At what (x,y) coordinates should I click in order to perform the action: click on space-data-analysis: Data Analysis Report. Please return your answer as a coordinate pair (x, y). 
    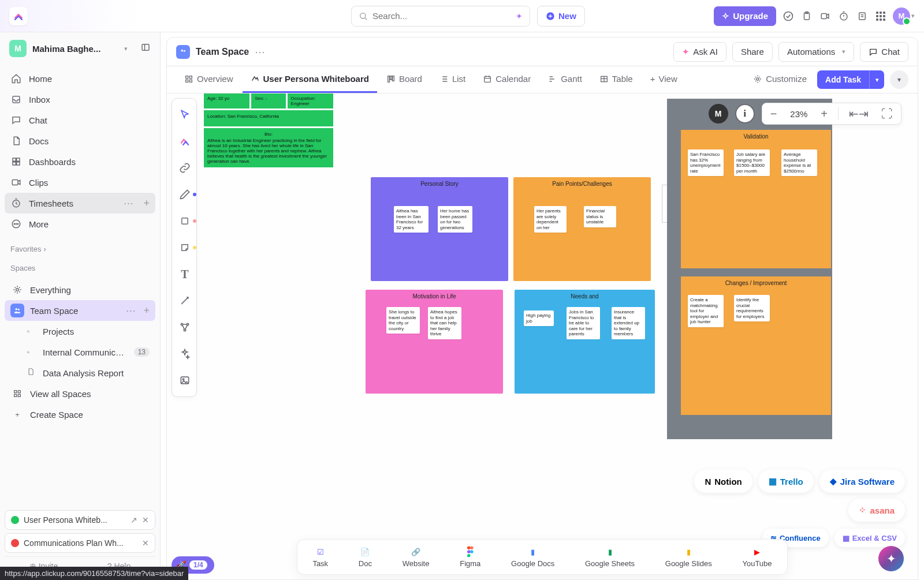
    Looking at the image, I should click on (80, 373).